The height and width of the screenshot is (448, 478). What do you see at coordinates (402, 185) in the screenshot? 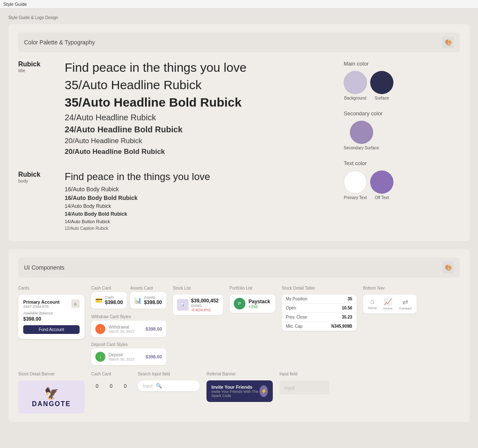
I see `text-color-circles: Primary Text Off Text` at bounding box center [402, 185].